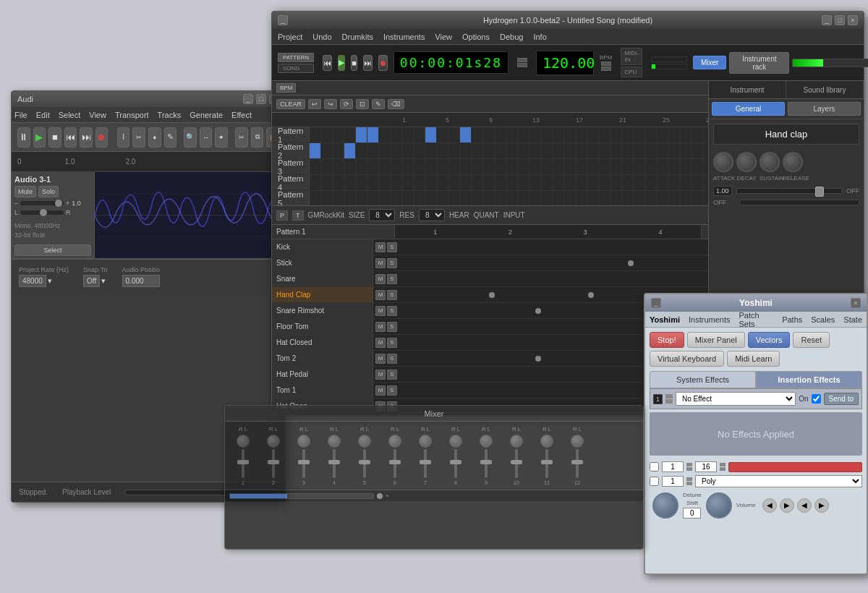 Image resolution: width=868 pixels, height=593 pixels. I want to click on mixer-btn: Mixer, so click(710, 62).